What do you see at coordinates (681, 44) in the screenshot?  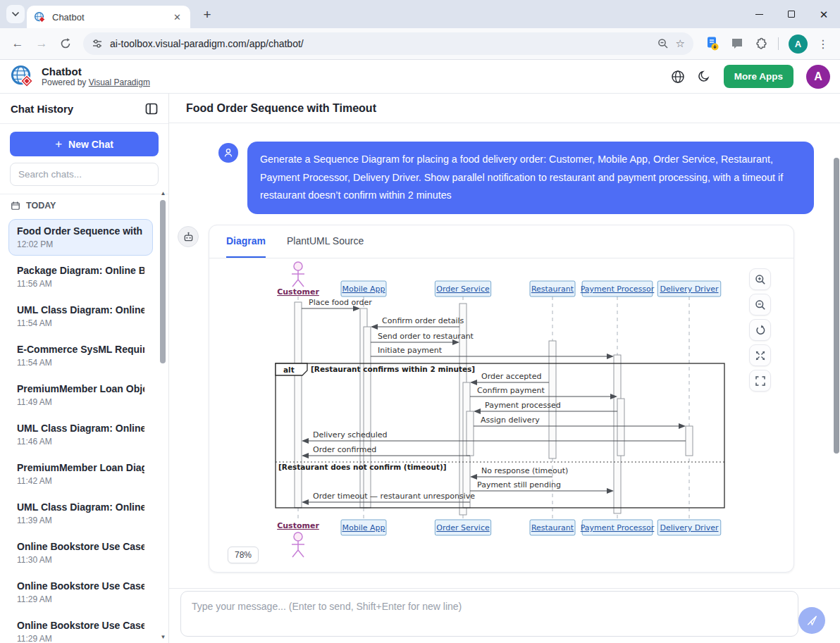 I see `bookmark-star-icon: ☆` at bounding box center [681, 44].